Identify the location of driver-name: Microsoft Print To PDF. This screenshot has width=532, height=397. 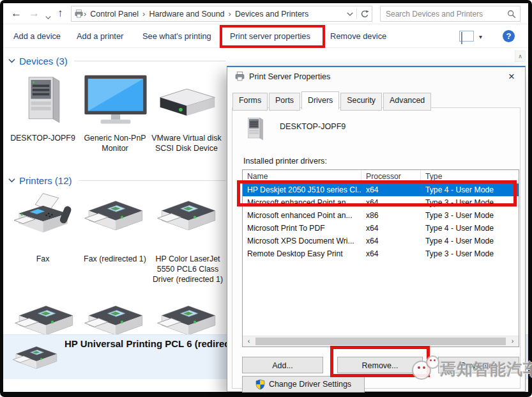
(302, 228).